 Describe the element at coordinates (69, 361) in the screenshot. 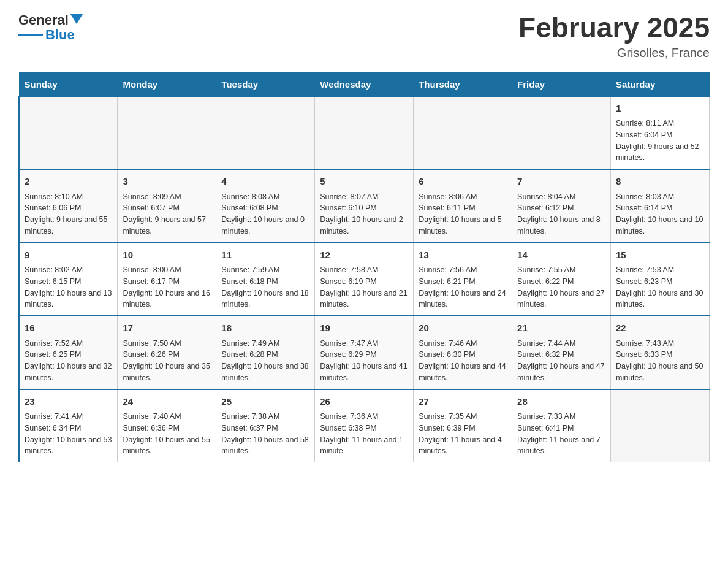

I see `day-info: Sunrise: 7:52 AM Sunset: 6:25 PM Dayligh…` at that location.